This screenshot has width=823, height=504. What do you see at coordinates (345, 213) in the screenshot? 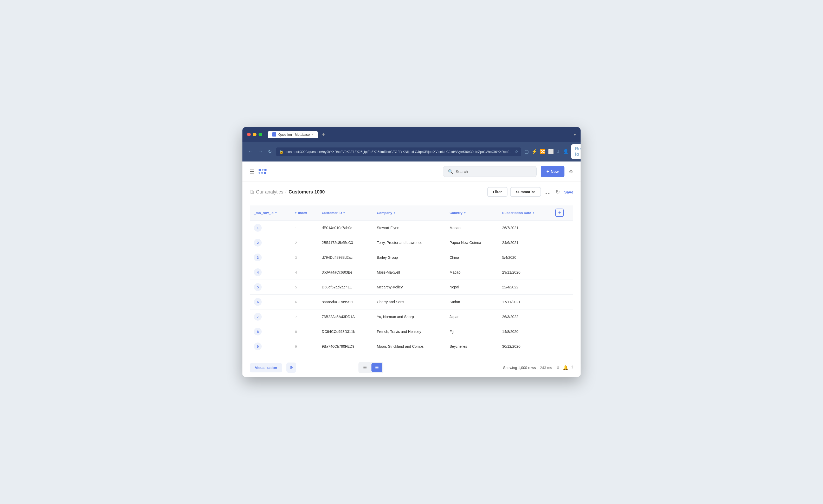
I see `col-customer-id: Customer ID ▾` at bounding box center [345, 213].